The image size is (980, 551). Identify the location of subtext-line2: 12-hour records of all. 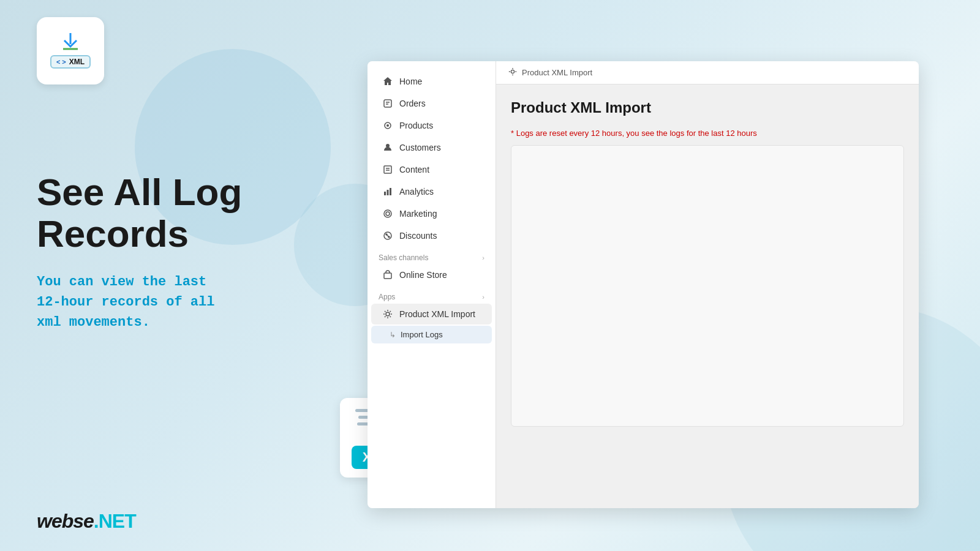
(126, 302).